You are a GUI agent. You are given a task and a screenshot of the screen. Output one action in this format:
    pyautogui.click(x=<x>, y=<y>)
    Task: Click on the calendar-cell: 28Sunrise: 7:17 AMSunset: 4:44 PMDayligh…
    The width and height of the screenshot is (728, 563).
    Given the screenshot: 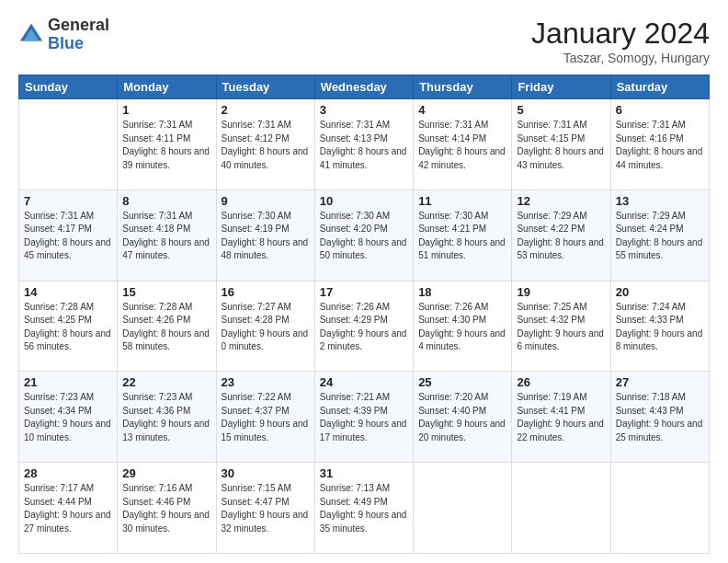 What is the action you would take?
    pyautogui.click(x=68, y=508)
    